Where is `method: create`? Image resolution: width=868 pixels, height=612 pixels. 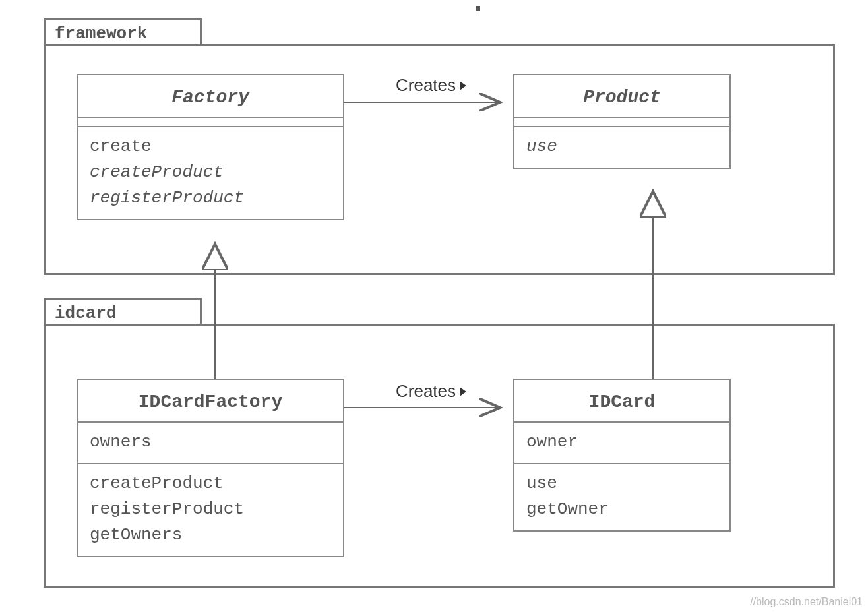 method: create is located at coordinates (210, 146).